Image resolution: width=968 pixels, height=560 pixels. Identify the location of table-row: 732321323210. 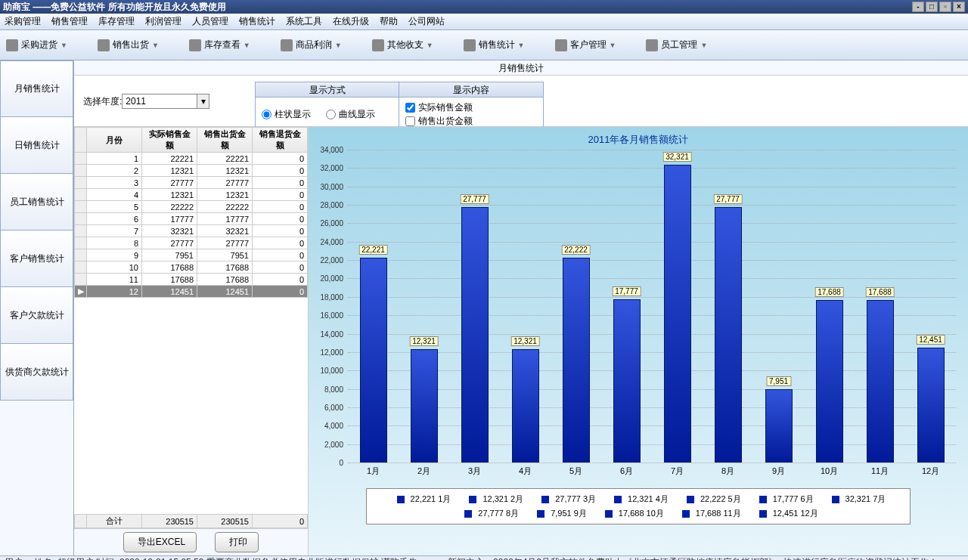
(191, 231).